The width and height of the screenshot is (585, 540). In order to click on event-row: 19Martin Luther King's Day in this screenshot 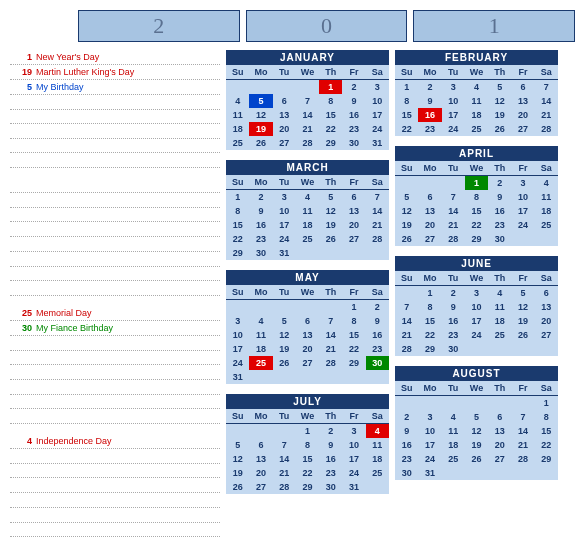, I will do `click(115, 72)`.